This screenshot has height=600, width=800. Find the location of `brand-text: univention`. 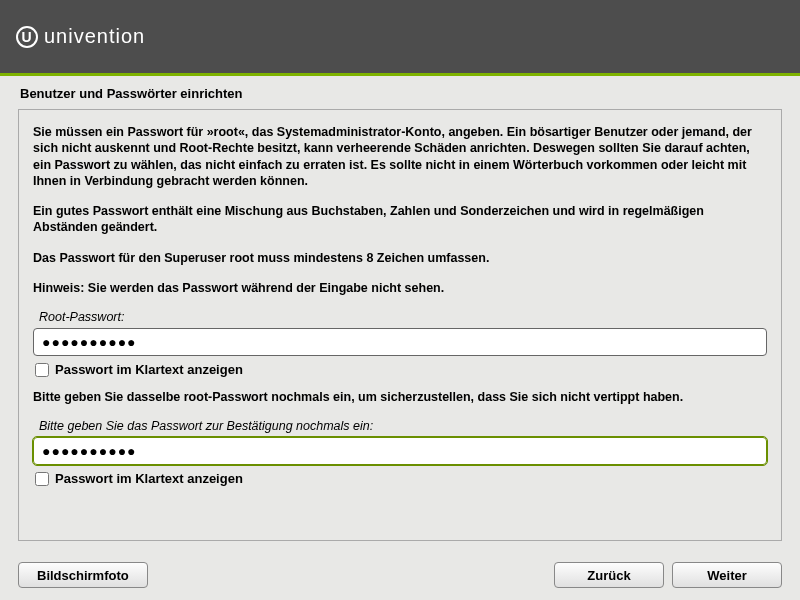

brand-text: univention is located at coordinates (94, 36).